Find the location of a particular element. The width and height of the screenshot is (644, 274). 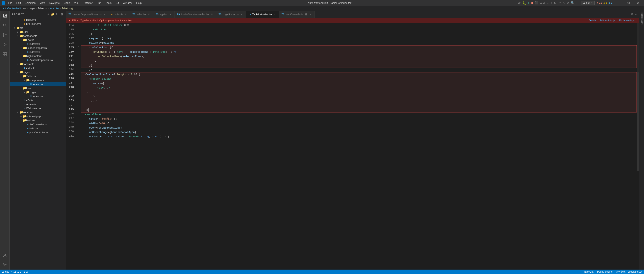

tree-item-src: ▾ 📁 src is located at coordinates (38, 28).